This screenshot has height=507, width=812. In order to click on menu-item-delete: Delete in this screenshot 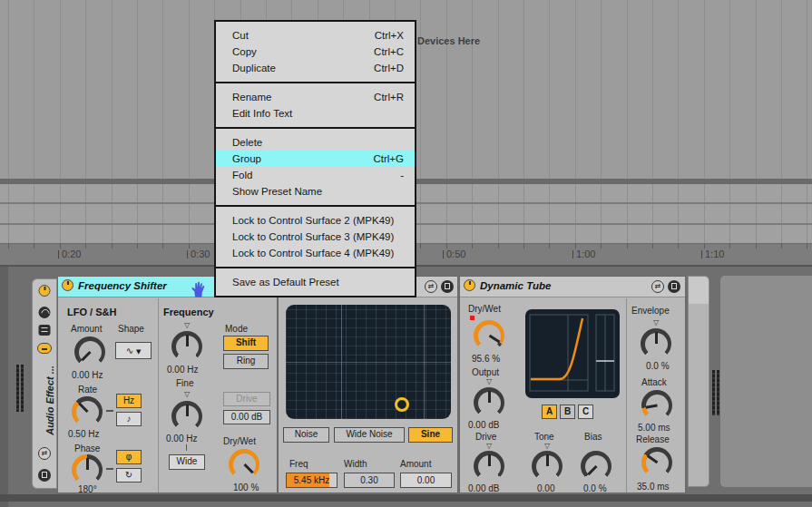, I will do `click(316, 142)`.